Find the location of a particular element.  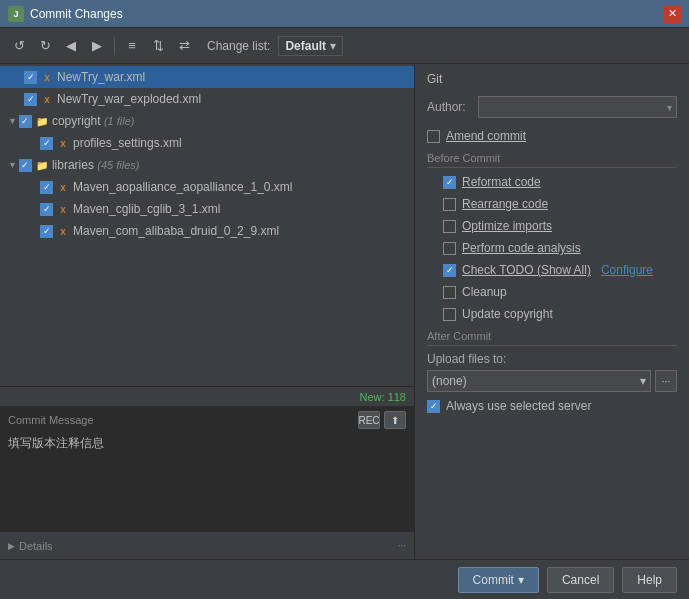

changelist-arrow-icon: ▾ is located at coordinates (333, 46).